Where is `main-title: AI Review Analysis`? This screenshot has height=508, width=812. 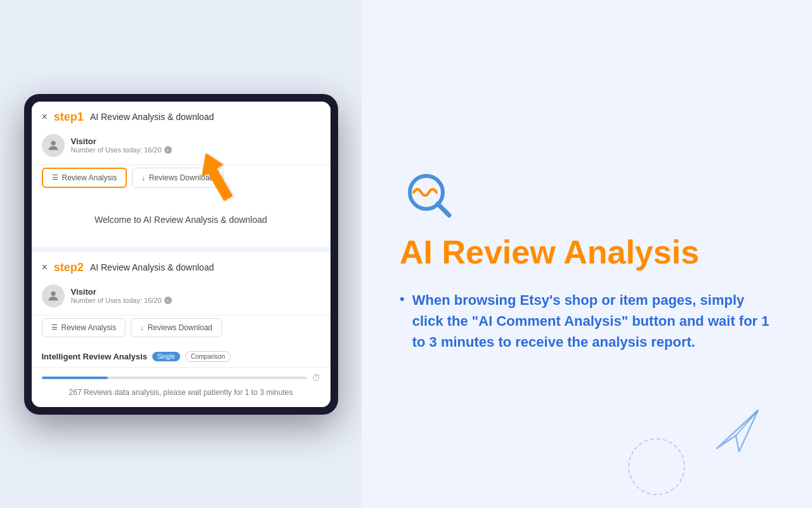
main-title: AI Review Analysis is located at coordinates (587, 253).